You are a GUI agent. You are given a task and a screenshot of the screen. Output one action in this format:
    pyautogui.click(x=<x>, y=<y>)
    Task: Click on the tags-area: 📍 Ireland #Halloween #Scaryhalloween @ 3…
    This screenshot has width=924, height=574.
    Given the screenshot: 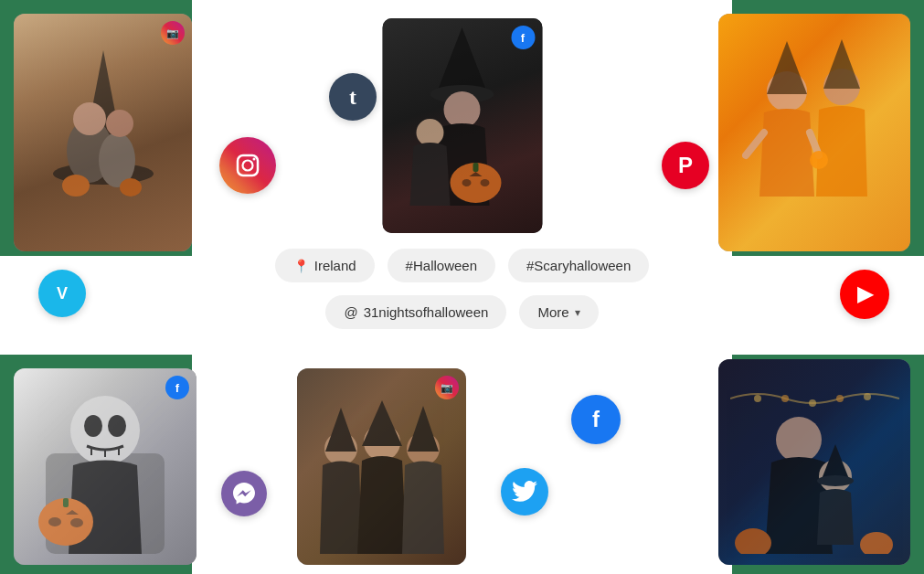 What is the action you would take?
    pyautogui.click(x=462, y=289)
    